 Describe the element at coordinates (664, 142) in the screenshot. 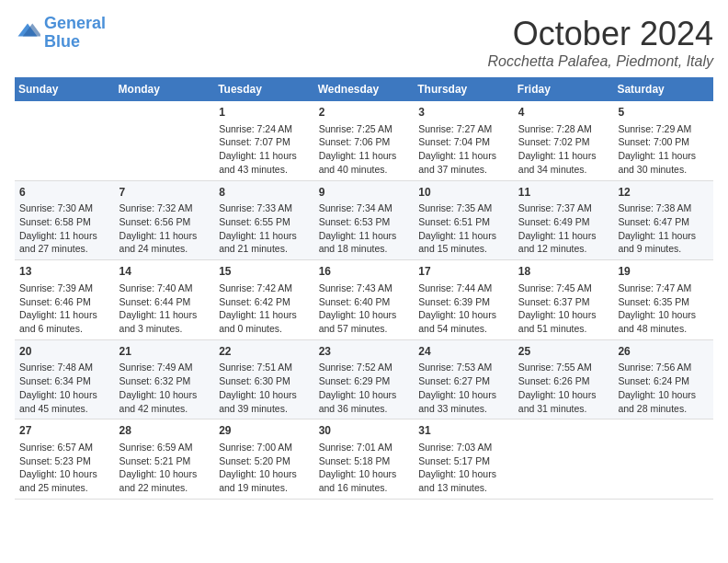

I see `day-info: Sunset: 7:00 PM` at that location.